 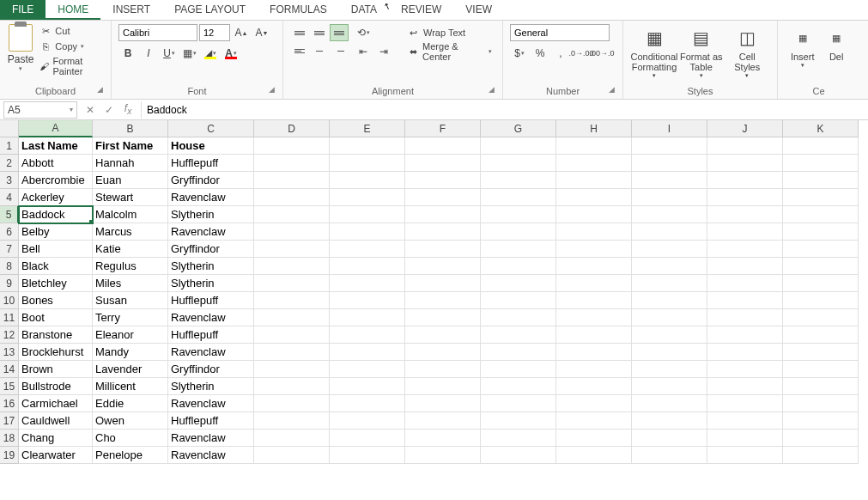 I want to click on cell-G1, so click(x=519, y=146).